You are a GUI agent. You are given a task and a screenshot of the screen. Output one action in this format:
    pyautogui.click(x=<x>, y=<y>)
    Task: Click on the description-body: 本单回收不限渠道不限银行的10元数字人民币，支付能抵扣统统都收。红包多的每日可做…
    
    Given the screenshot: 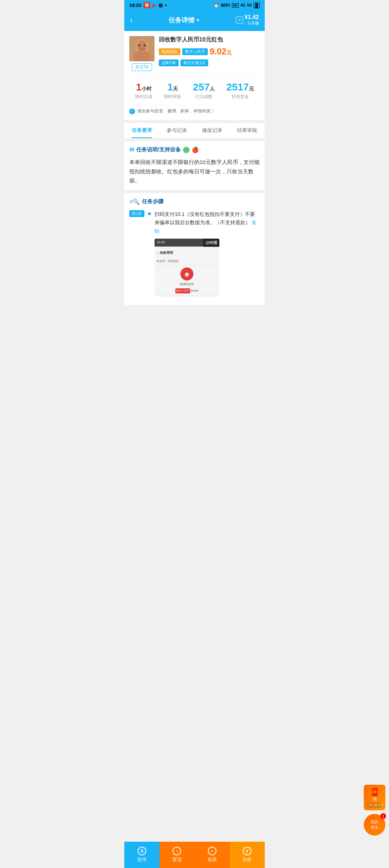 What is the action you would take?
    pyautogui.click(x=194, y=172)
    